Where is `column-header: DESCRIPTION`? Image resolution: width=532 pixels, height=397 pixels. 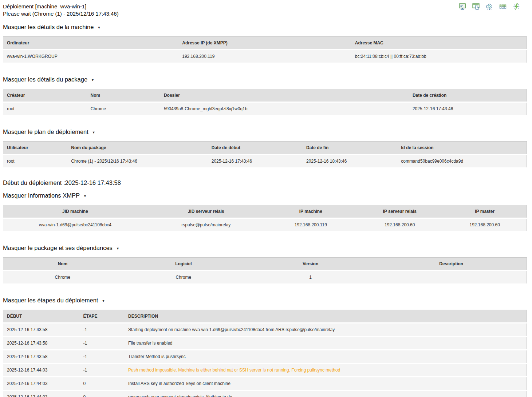 column-header: DESCRIPTION is located at coordinates (326, 317).